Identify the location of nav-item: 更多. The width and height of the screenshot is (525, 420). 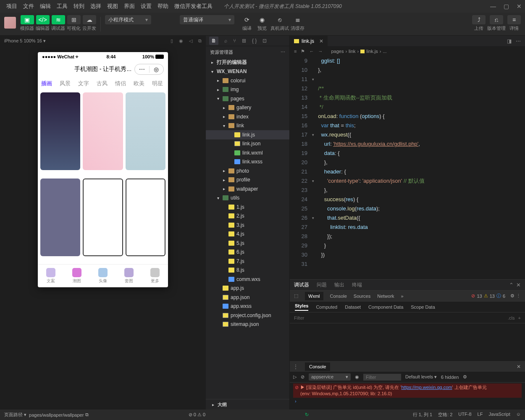
(155, 276).